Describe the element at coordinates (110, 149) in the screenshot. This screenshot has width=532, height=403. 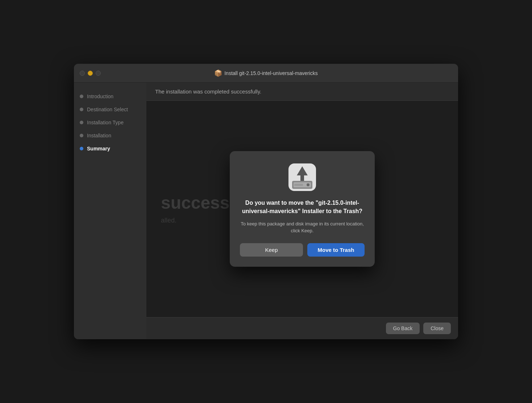
I see `sidebar-item-summary: Summary` at that location.